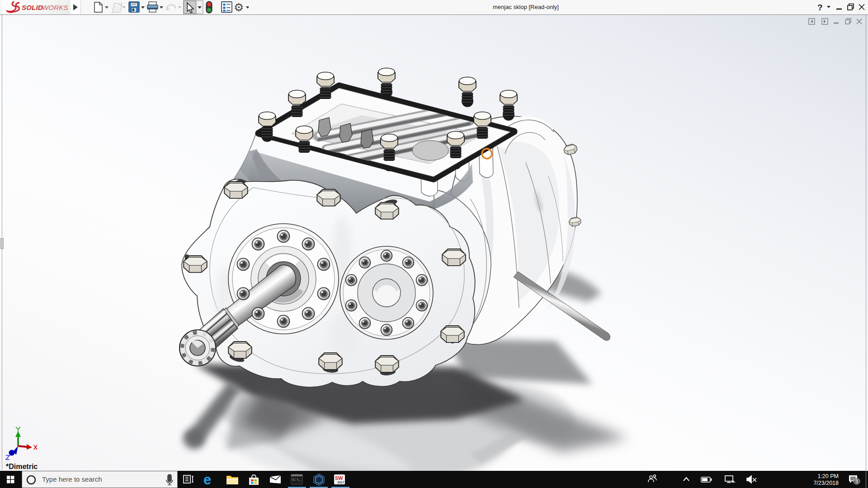 The height and width of the screenshot is (488, 868). Describe the element at coordinates (339, 478) in the screenshot. I see `svg-text: SW` at that location.